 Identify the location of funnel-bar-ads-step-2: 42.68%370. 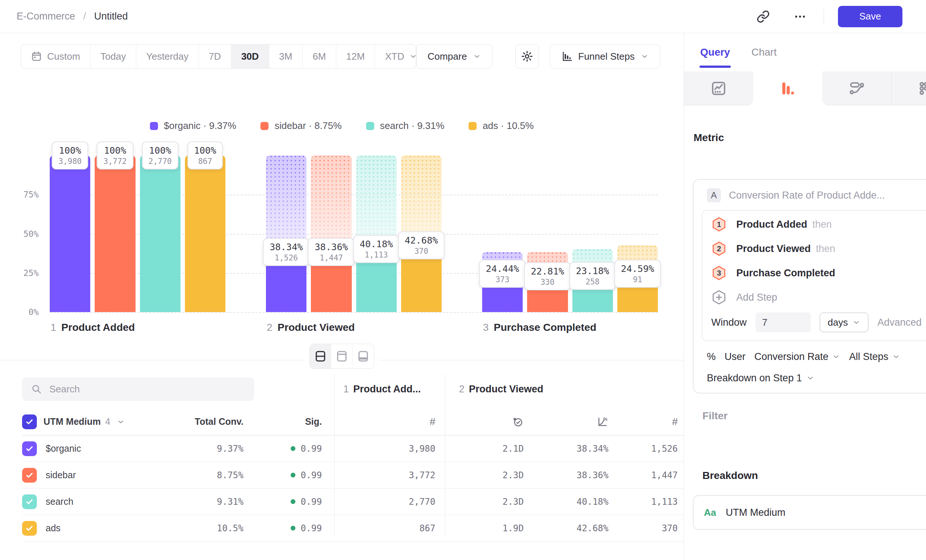
(421, 234).